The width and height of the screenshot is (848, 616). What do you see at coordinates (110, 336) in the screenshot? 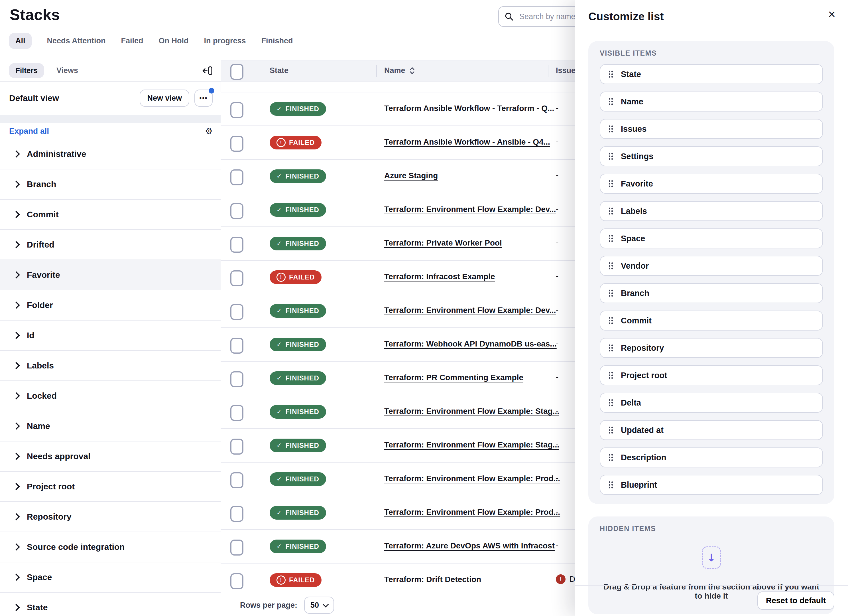
I see `filter-group-row: Id` at bounding box center [110, 336].